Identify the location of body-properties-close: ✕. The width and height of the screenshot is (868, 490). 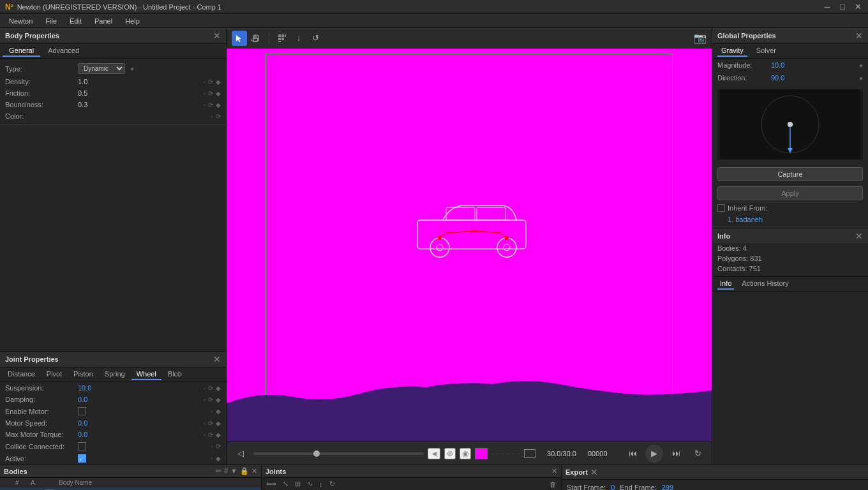
(217, 36).